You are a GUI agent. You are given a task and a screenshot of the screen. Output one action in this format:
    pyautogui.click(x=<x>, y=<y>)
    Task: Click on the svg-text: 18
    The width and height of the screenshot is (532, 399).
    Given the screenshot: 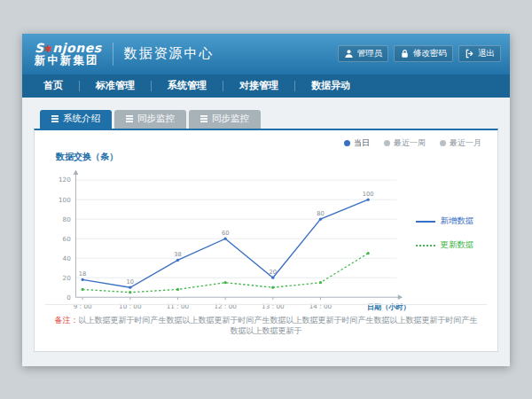 What is the action you would take?
    pyautogui.click(x=83, y=274)
    